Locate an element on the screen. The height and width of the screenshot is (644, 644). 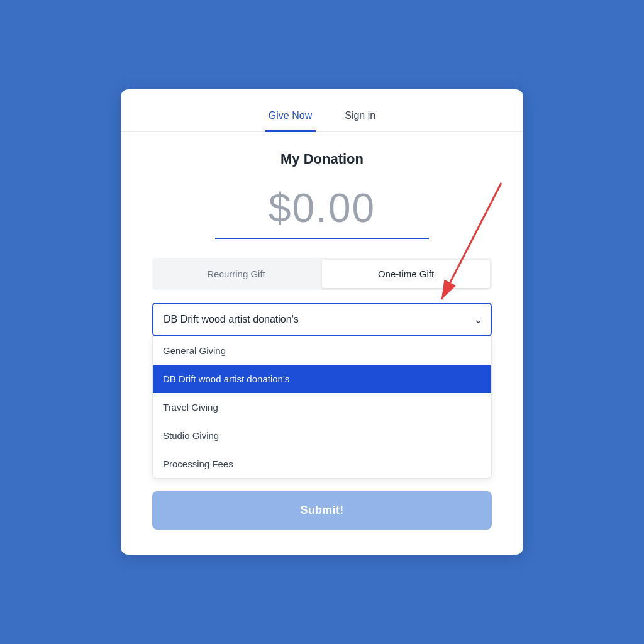
tab-give-now: Give Now is located at coordinates (291, 118).